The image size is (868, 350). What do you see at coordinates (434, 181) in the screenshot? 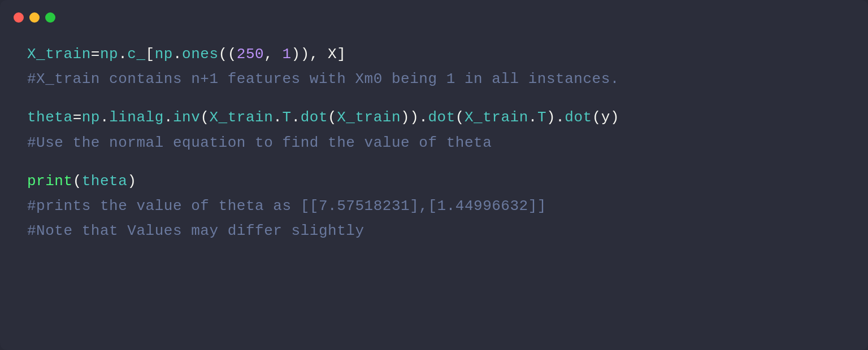
I see `code-line-6: print(theta)` at bounding box center [434, 181].